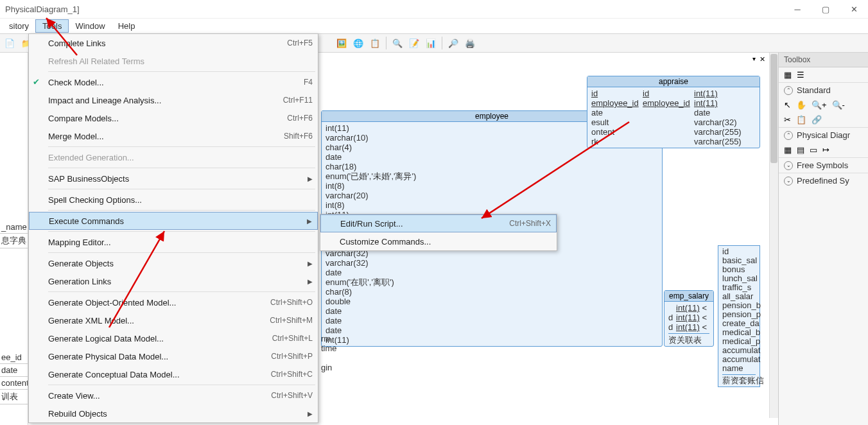 Image resolution: width=868 pixels, height=425 pixels. What do you see at coordinates (173, 178) in the screenshot?
I see `menu-item: SAP BusinessObjects▶` at bounding box center [173, 178].